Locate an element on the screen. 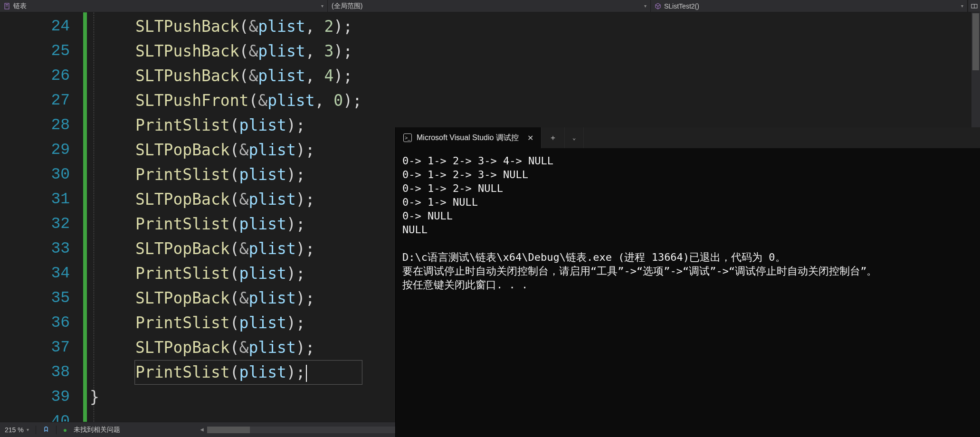 The width and height of the screenshot is (980, 437). split-editor-button is located at coordinates (974, 6).